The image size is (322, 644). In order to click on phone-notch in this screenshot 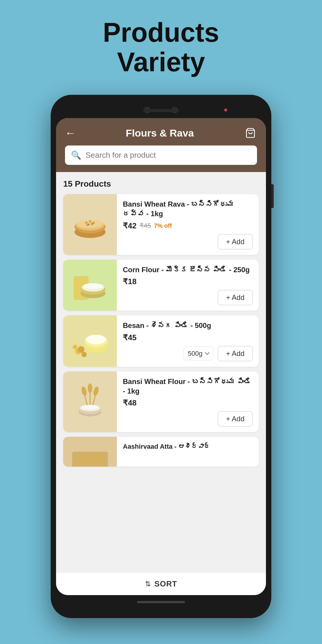, I will do `click(161, 111)`.